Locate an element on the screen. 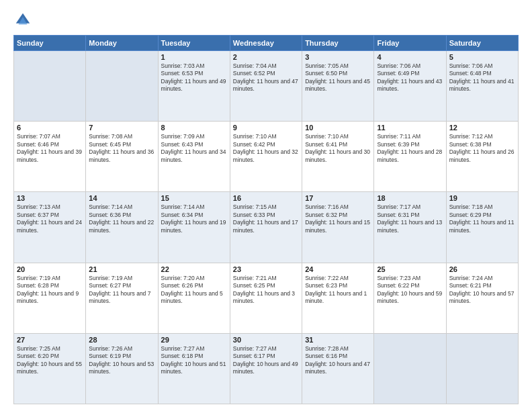 The image size is (532, 411). calendar-cell: 15Sunrise: 7:14 AM Sunset: 6:34 PM Dayli… is located at coordinates (193, 227).